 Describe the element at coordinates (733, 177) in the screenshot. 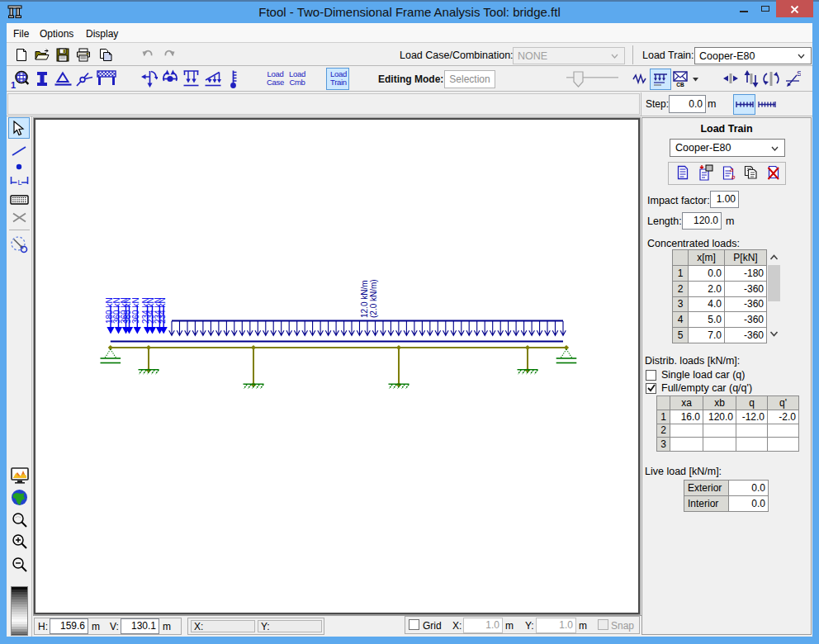

I see `svg-text: b` at that location.